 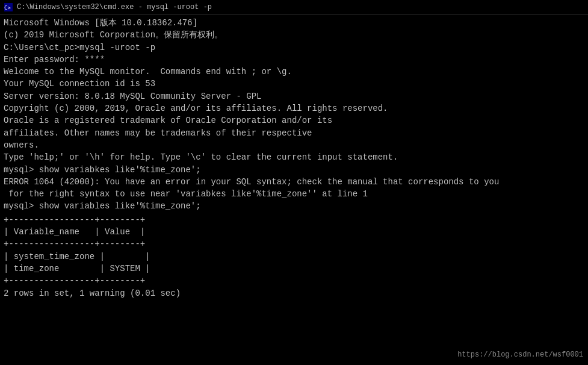 I want to click on terminal-line-6: Your MySQL connection id is 53, so click(x=294, y=84).